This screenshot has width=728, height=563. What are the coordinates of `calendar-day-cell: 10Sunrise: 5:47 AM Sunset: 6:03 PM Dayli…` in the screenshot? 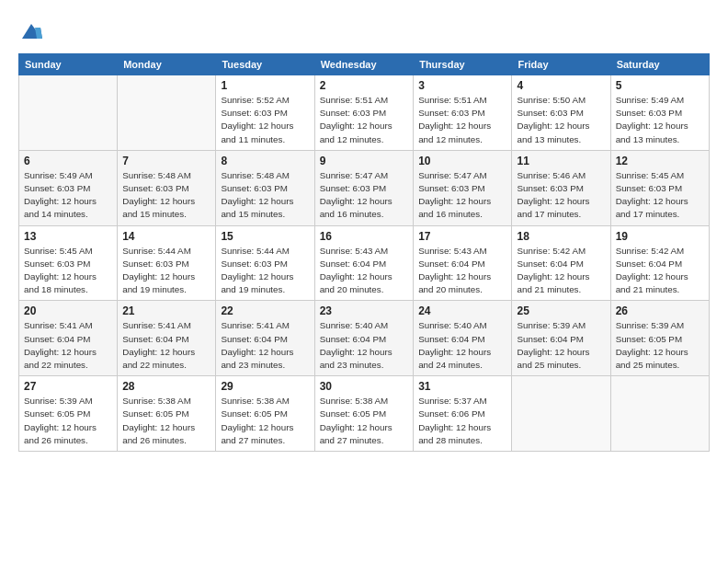 It's located at (463, 188).